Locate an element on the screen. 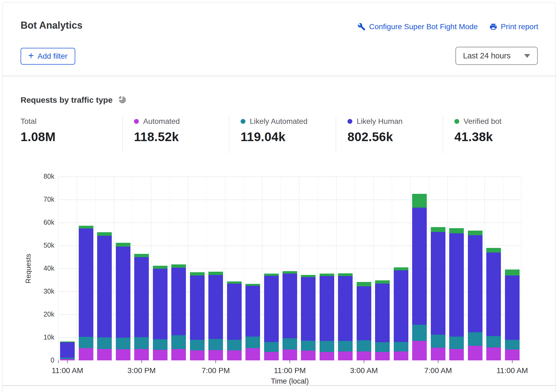 This screenshot has height=392, width=558. gridline-horizontal is located at coordinates (290, 223).